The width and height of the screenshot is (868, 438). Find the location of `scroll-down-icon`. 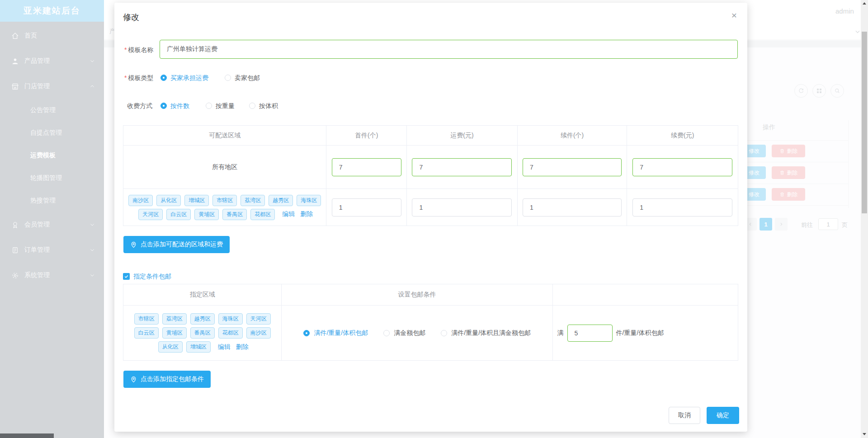

scroll-down-icon is located at coordinates (864, 434).